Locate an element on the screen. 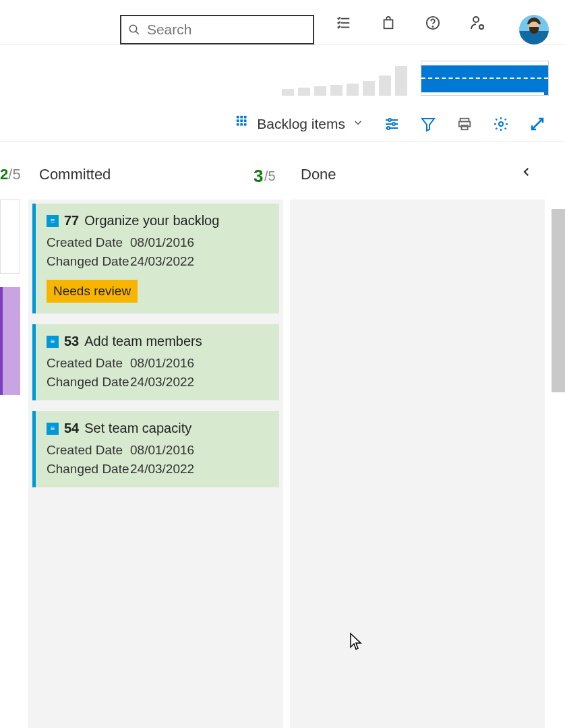  checklist-icon is located at coordinates (344, 23).